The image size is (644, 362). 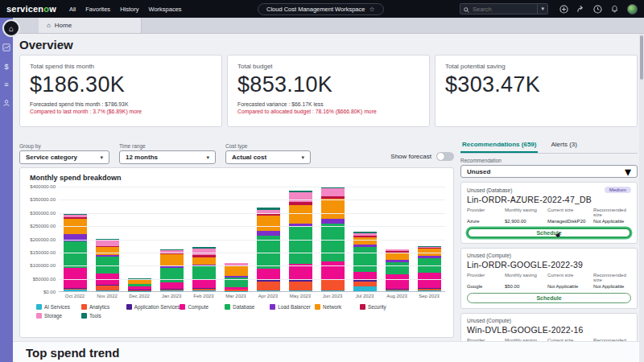 I want to click on user-avatar, so click(x=633, y=10).